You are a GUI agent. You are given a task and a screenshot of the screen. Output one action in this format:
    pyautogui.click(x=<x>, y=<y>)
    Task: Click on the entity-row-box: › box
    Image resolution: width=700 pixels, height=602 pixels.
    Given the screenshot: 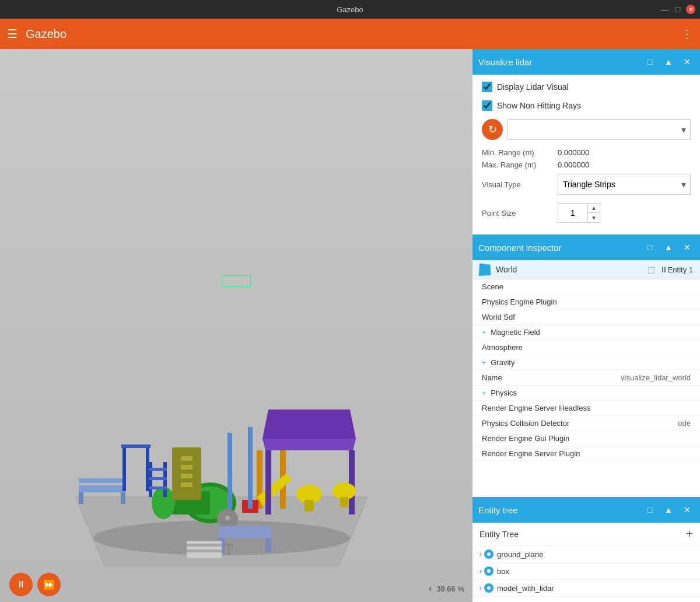 What is the action you would take?
    pyautogui.click(x=586, y=572)
    